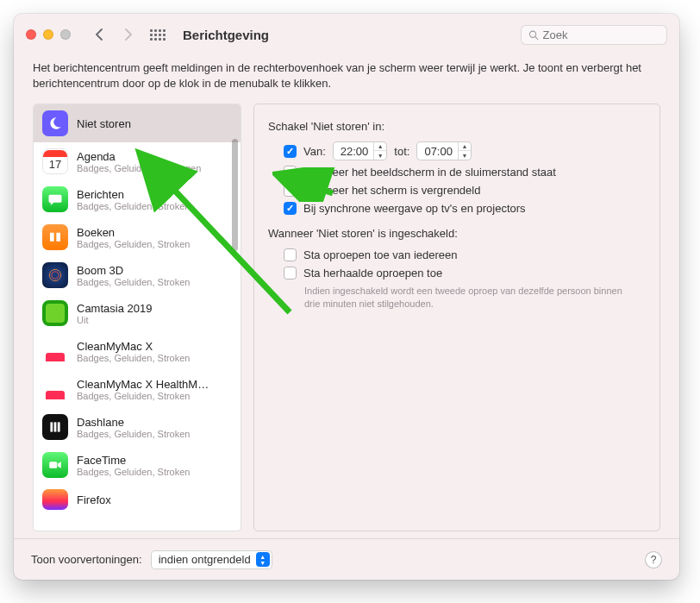 This screenshot has width=700, height=603. What do you see at coordinates (464, 151) in the screenshot?
I see `to-stepper: ▲▼` at bounding box center [464, 151].